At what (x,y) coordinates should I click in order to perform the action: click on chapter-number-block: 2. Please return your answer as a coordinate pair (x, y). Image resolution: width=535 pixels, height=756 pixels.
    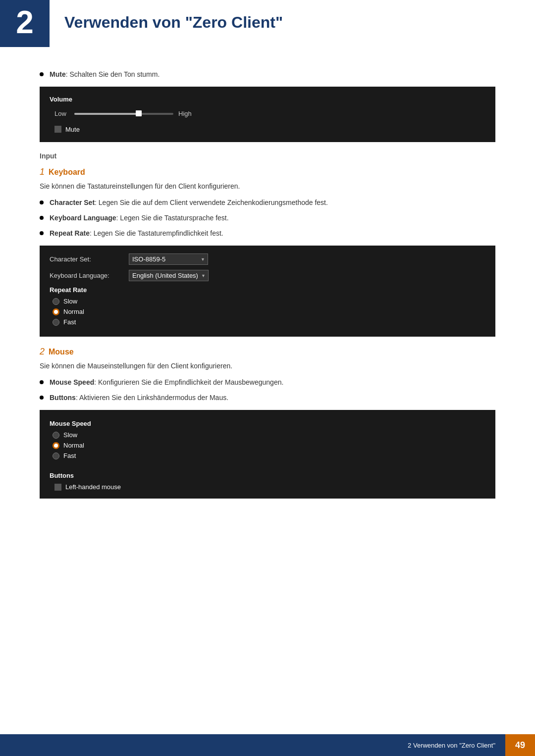
    Looking at the image, I should click on (25, 24).